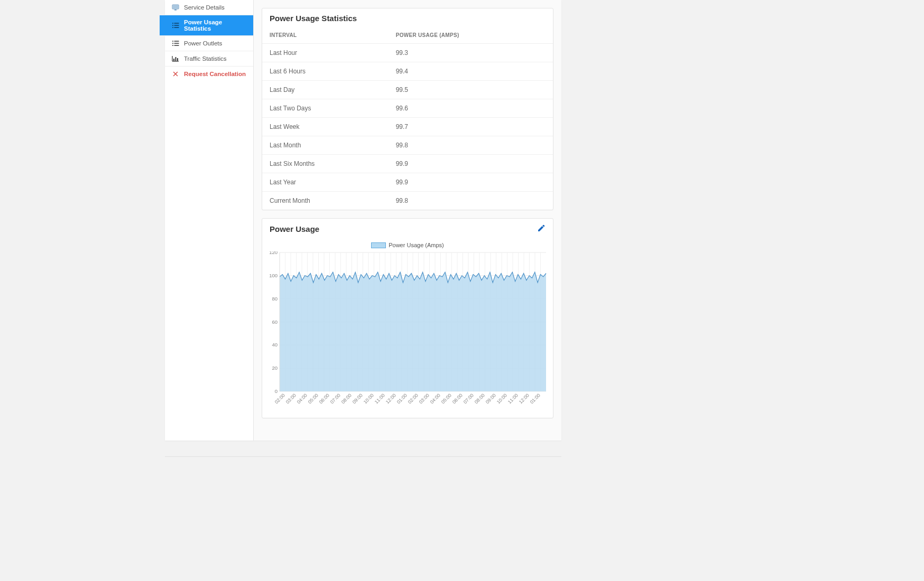 This screenshot has height=581, width=924. Describe the element at coordinates (408, 90) in the screenshot. I see `table-row: Last Day99.5` at that location.